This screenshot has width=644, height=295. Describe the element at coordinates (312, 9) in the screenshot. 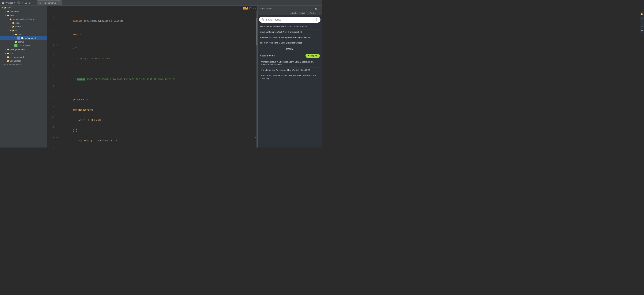

I see `refresh-icon: ↻` at that location.